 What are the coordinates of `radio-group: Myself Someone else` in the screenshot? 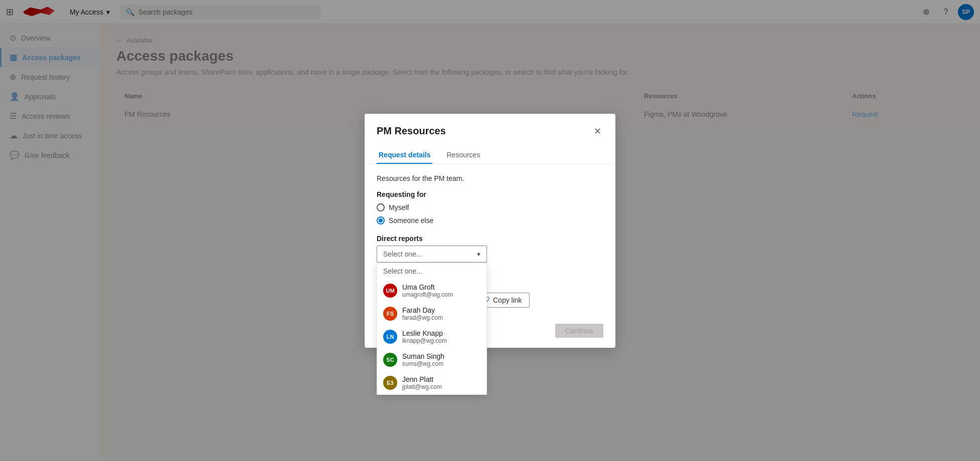 It's located at (490, 214).